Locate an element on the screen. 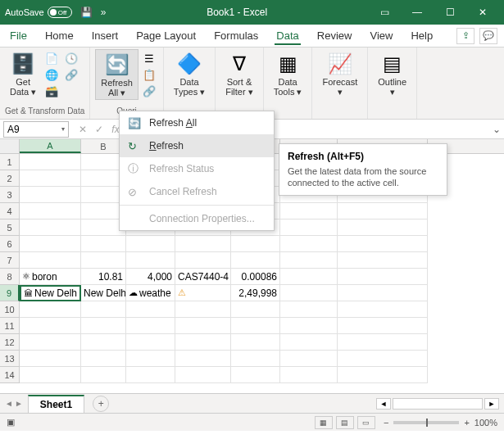  zoom-slider is located at coordinates (426, 423).